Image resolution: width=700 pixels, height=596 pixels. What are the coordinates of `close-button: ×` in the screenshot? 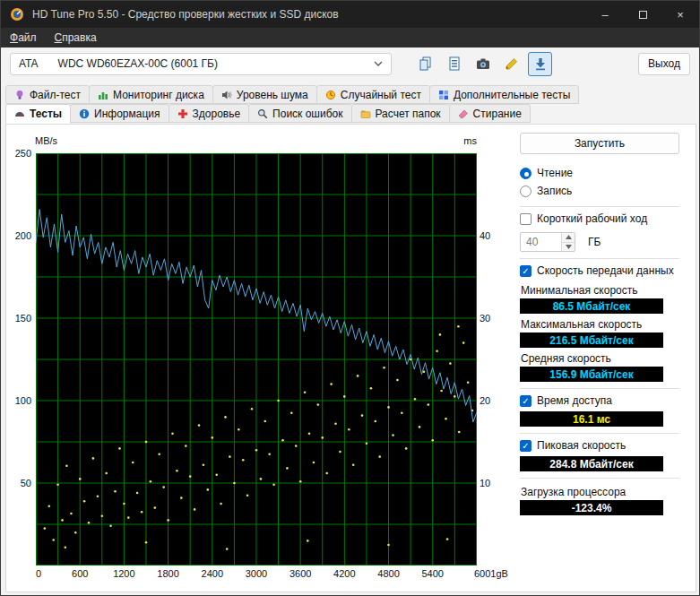 It's located at (680, 14).